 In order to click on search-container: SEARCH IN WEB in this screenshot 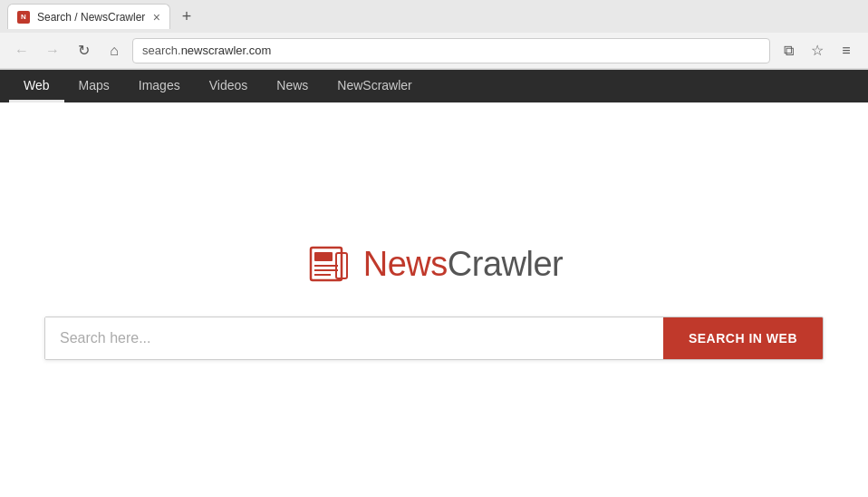, I will do `click(434, 338)`.